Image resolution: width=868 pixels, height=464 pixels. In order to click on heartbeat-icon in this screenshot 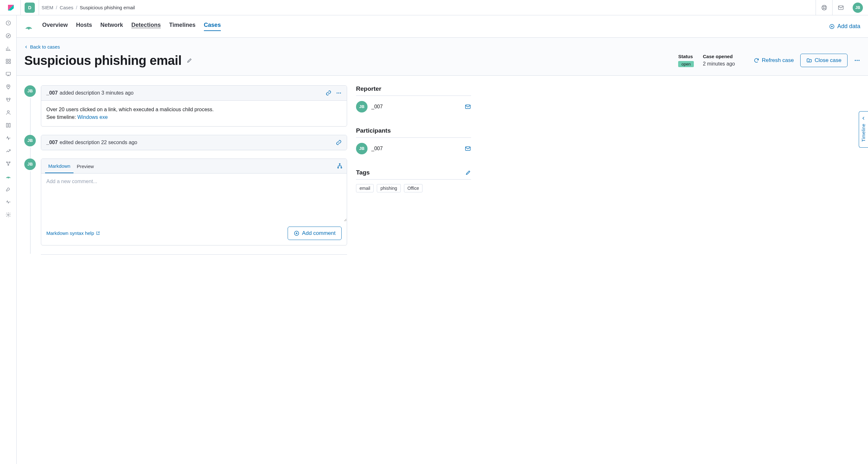, I will do `click(8, 202)`.